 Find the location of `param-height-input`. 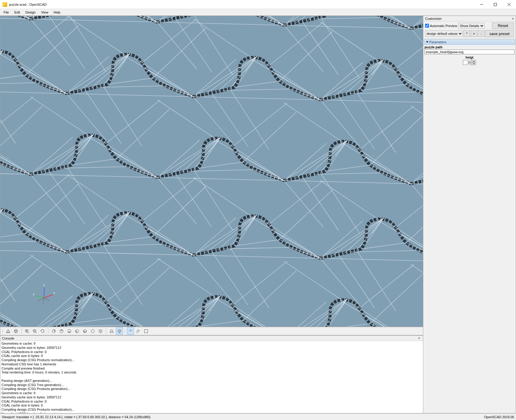

param-height-input is located at coordinates (467, 62).